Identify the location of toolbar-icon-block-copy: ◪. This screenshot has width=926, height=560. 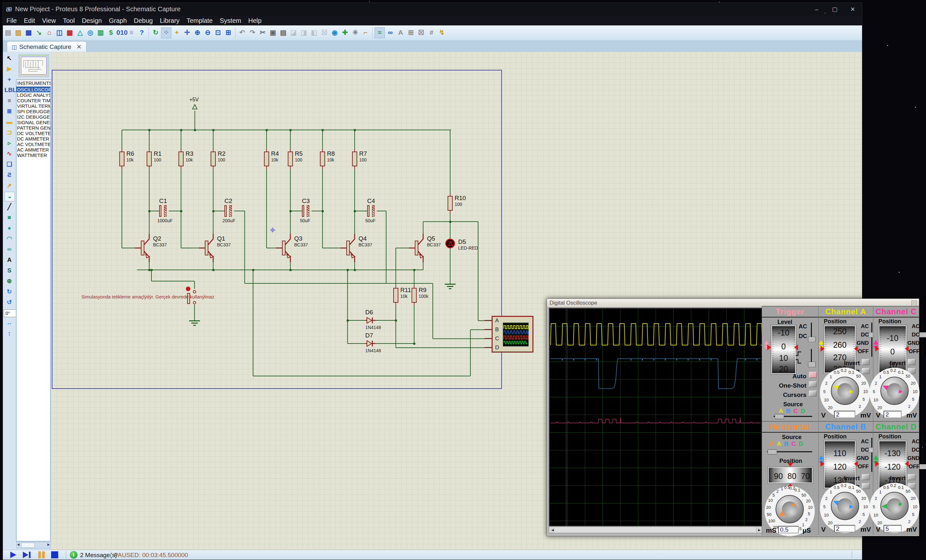
(294, 32).